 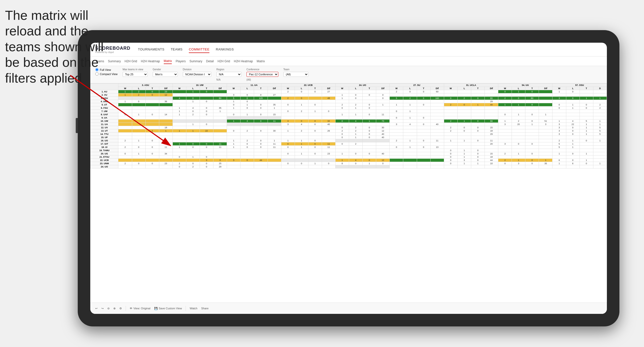 What do you see at coordinates (349, 167) in the screenshot?
I see `table-row: 24. UO 02029` at bounding box center [349, 167].